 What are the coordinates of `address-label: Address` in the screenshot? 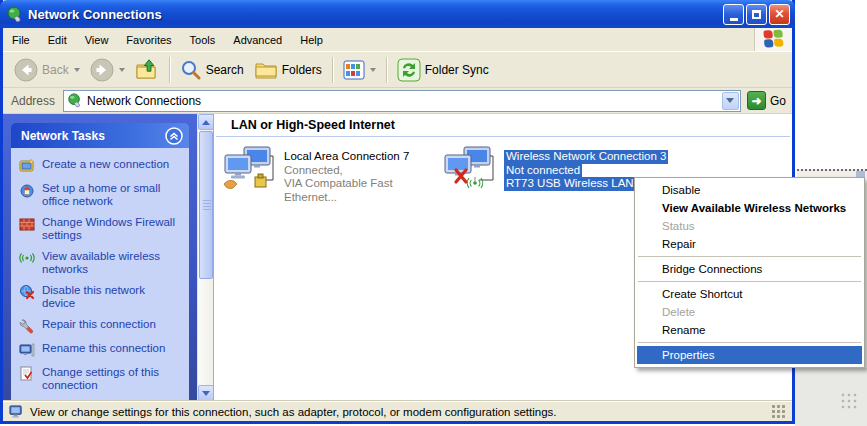 It's located at (33, 101).